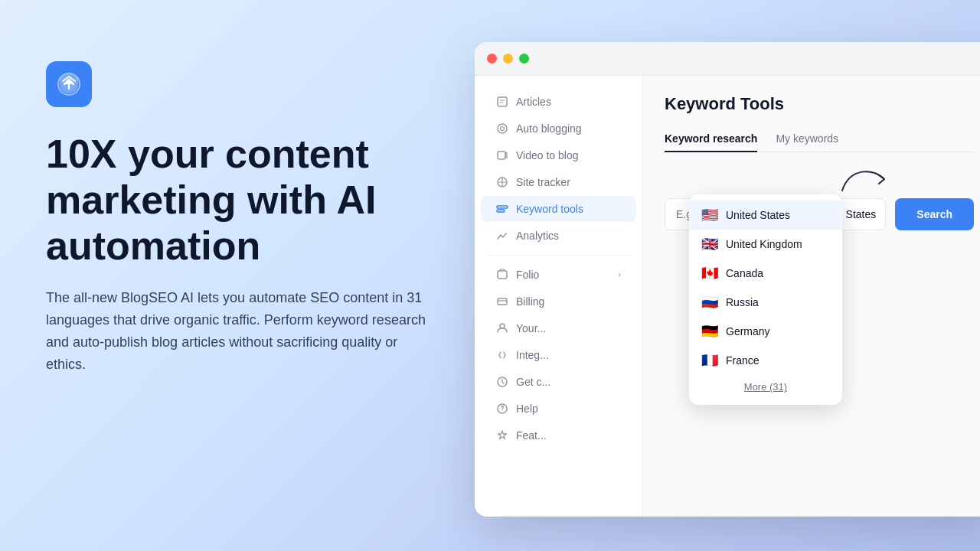 Image resolution: width=980 pixels, height=551 pixels. Describe the element at coordinates (502, 102) in the screenshot. I see `articles-icon` at that location.